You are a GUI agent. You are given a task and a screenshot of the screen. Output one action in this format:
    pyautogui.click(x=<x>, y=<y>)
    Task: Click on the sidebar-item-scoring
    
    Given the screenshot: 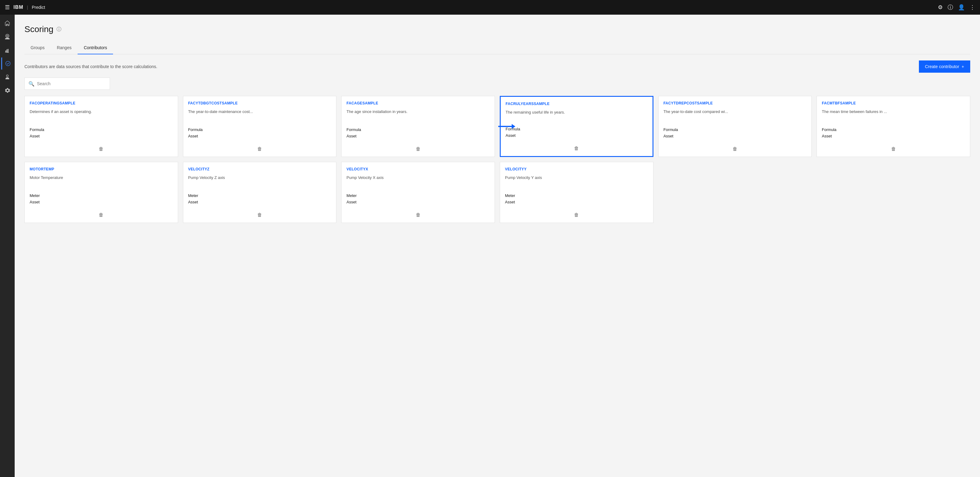 What is the action you would take?
    pyautogui.click(x=7, y=64)
    